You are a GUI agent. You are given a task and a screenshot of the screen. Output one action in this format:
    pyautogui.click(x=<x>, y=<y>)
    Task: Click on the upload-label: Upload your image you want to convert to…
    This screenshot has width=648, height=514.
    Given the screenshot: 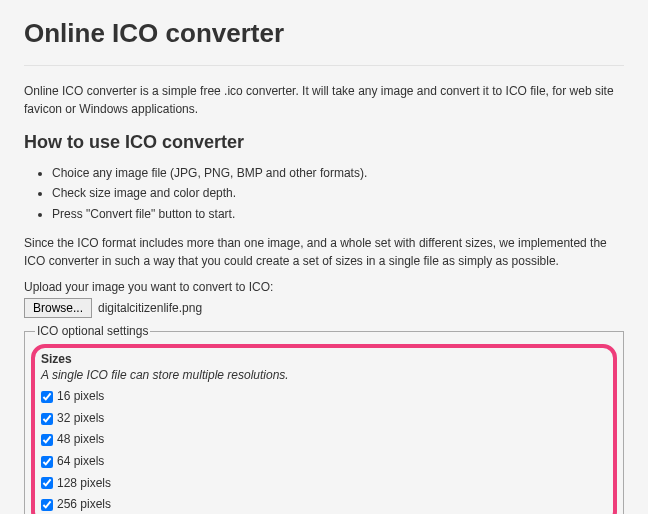 What is the action you would take?
    pyautogui.click(x=324, y=287)
    